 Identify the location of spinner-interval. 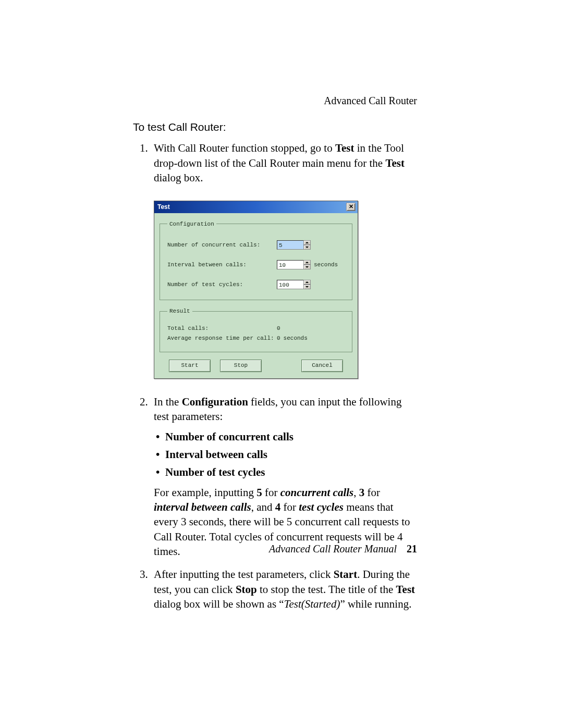
(307, 265).